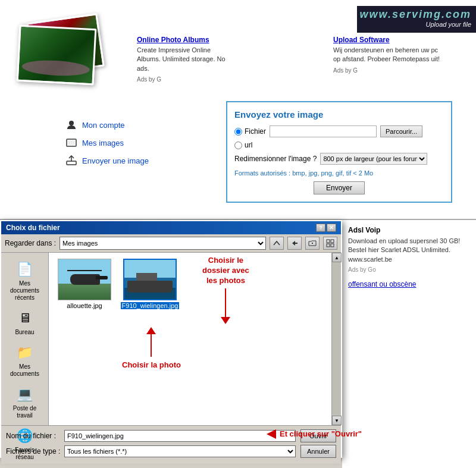 Image resolution: width=476 pixels, height=468 pixels. I want to click on allouette-filename: allouette.jpg, so click(84, 306).